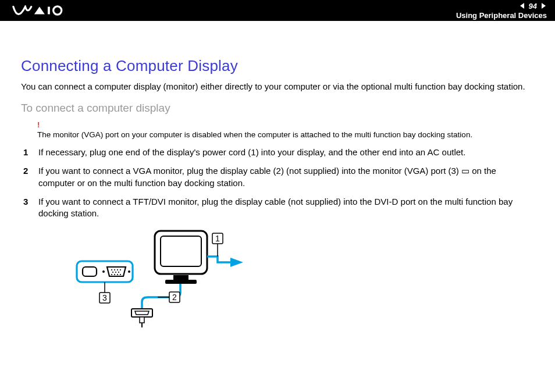 The width and height of the screenshot is (555, 392). Describe the element at coordinates (175, 297) in the screenshot. I see `svg-text: 2` at that location.